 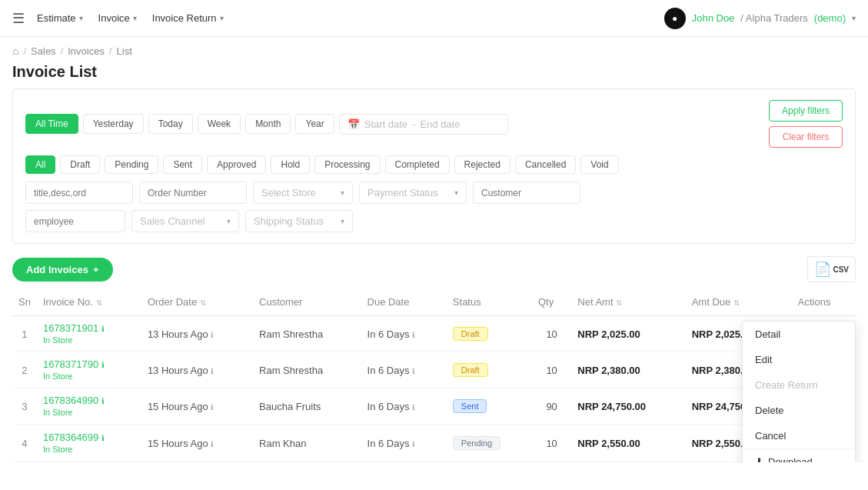 What do you see at coordinates (80, 165) in the screenshot?
I see `tab-draft: Draft` at bounding box center [80, 165].